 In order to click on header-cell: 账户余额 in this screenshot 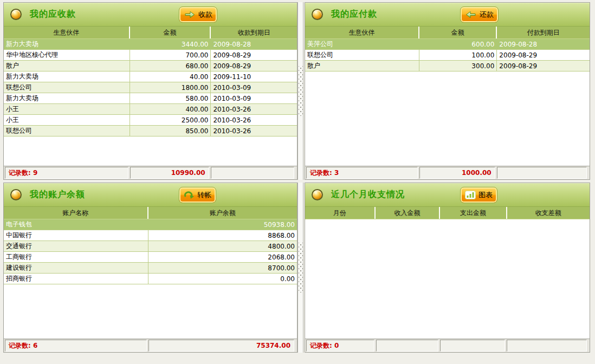, I will do `click(223, 213)`.